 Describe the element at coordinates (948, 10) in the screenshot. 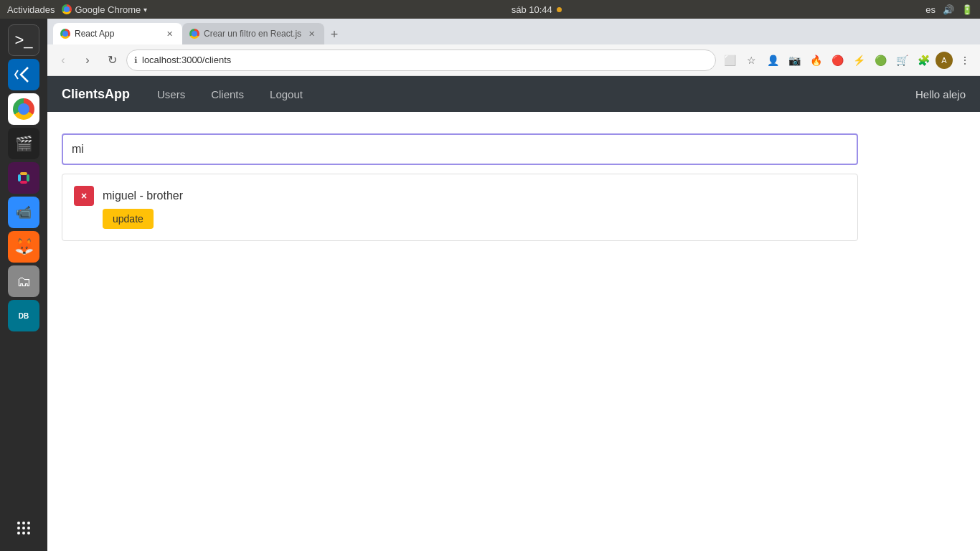

I see `speaker-icon: 🔊` at that location.